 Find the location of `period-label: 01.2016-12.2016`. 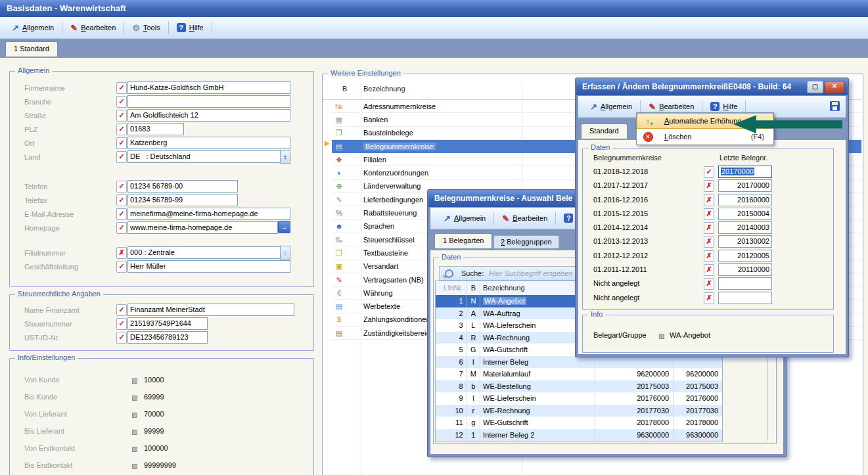

period-label: 01.2016-12.2016 is located at coordinates (620, 200).